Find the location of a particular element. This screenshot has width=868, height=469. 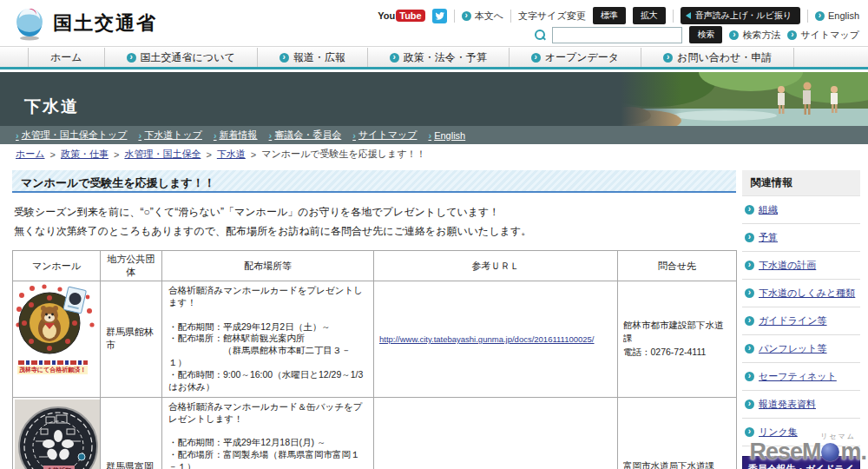

twitter-icon is located at coordinates (439, 16).